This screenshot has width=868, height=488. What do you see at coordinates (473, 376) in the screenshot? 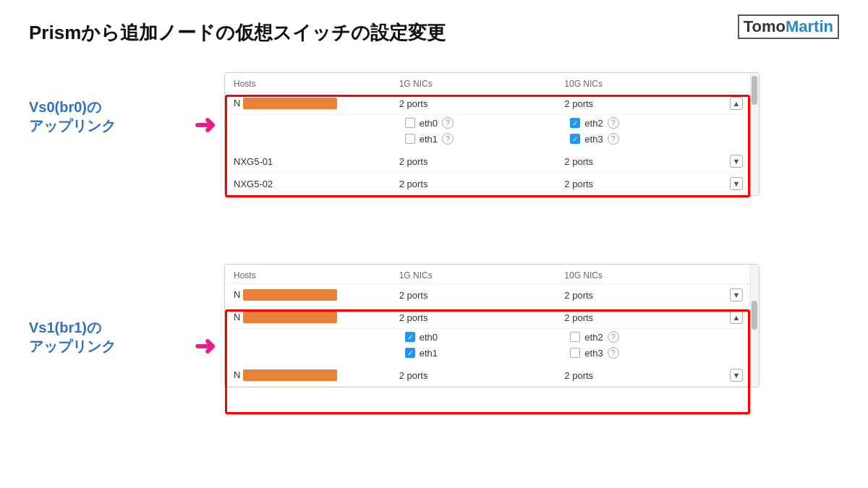
I see `b-ports-1g-3: 2 ports` at bounding box center [473, 376].